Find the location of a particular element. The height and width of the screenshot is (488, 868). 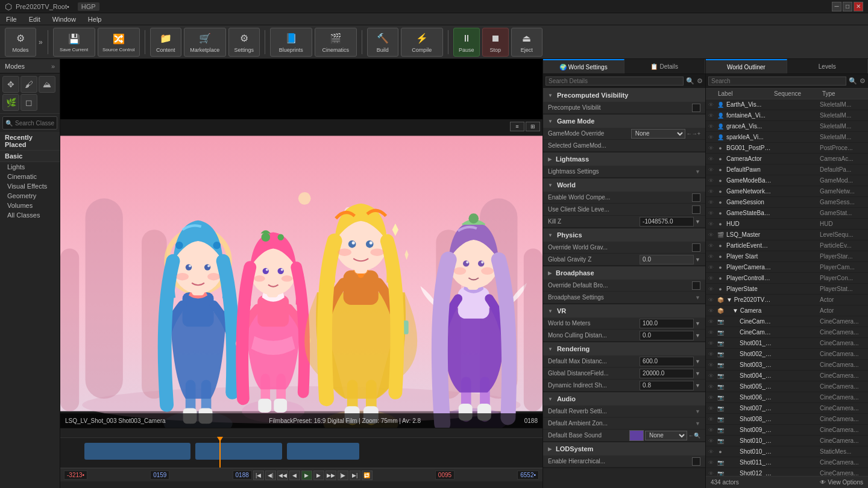

maximize-button: □ is located at coordinates (848, 7).